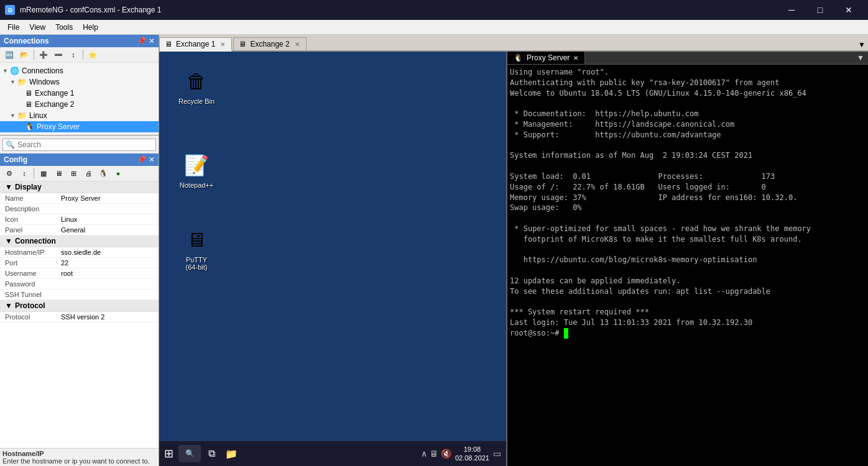  What do you see at coordinates (33, 198) in the screenshot?
I see `config-label-name: Name` at bounding box center [33, 198].